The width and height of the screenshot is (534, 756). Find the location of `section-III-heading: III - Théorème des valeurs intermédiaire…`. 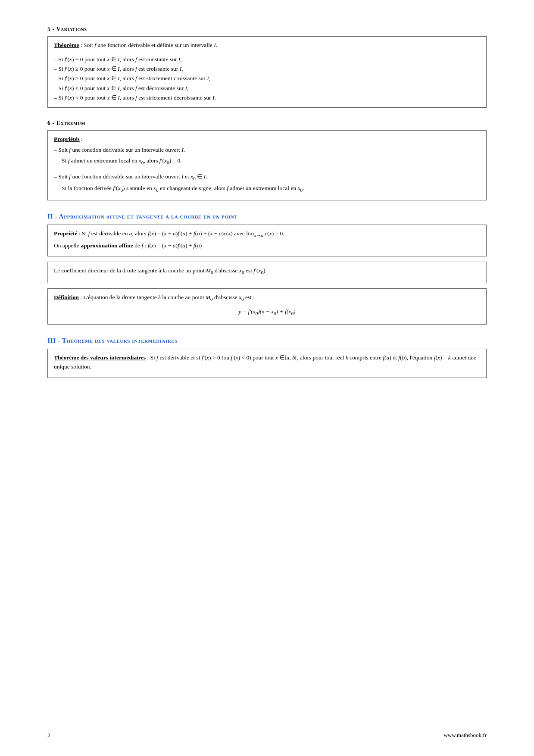

section-III-heading: III - Théorème des valeurs intermédiaire… is located at coordinates (267, 341).